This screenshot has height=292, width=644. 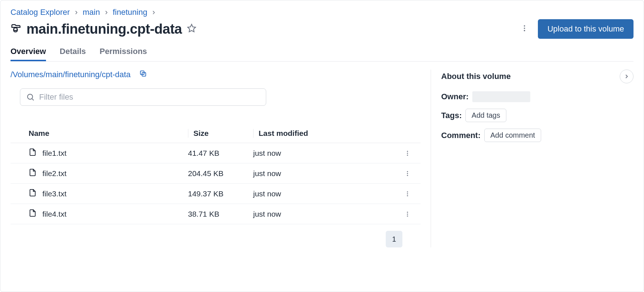 What do you see at coordinates (54, 153) in the screenshot?
I see `file-name: file1.txt` at bounding box center [54, 153].